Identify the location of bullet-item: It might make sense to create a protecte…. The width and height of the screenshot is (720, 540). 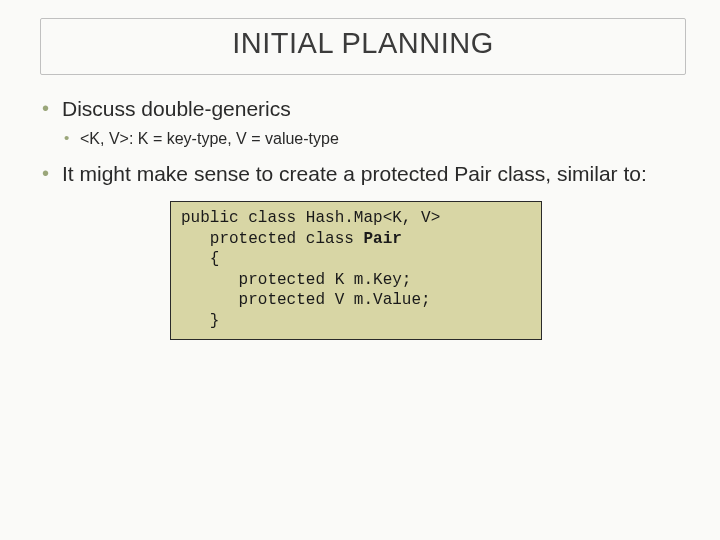
(363, 174).